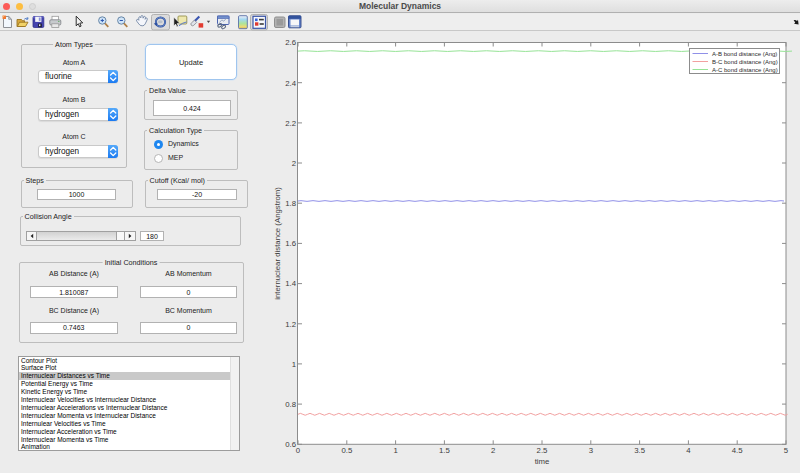 This screenshot has width=800, height=473. What do you see at coordinates (591, 450) in the screenshot?
I see `svg-text: 3` at bounding box center [591, 450].